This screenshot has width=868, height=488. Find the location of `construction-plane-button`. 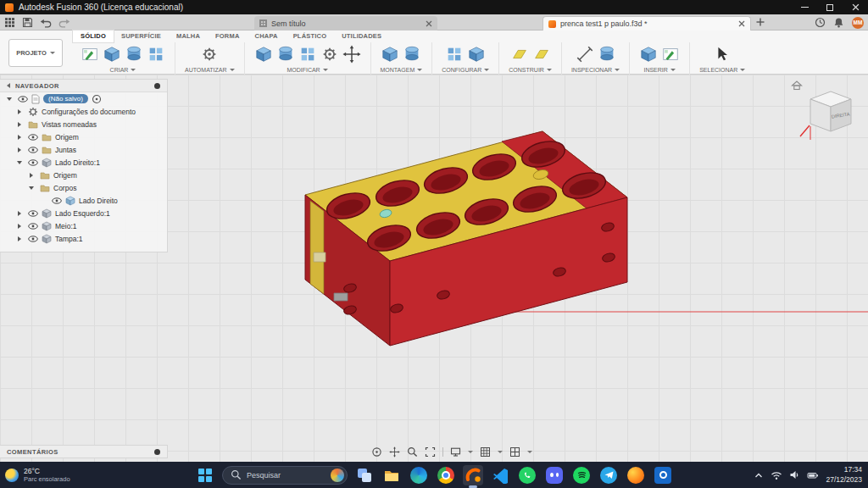

construction-plane-button is located at coordinates (520, 54).